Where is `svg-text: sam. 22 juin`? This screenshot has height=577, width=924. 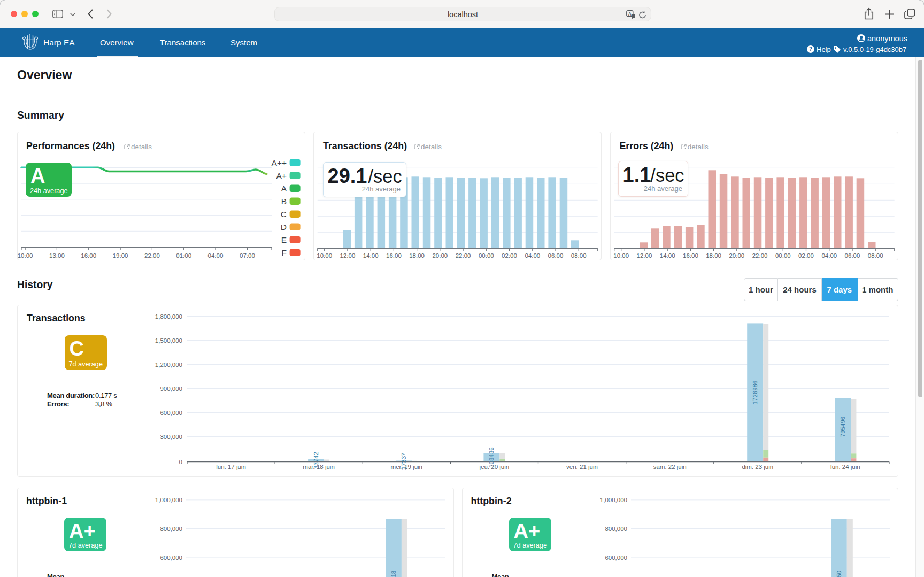 svg-text: sam. 22 juin is located at coordinates (670, 467).